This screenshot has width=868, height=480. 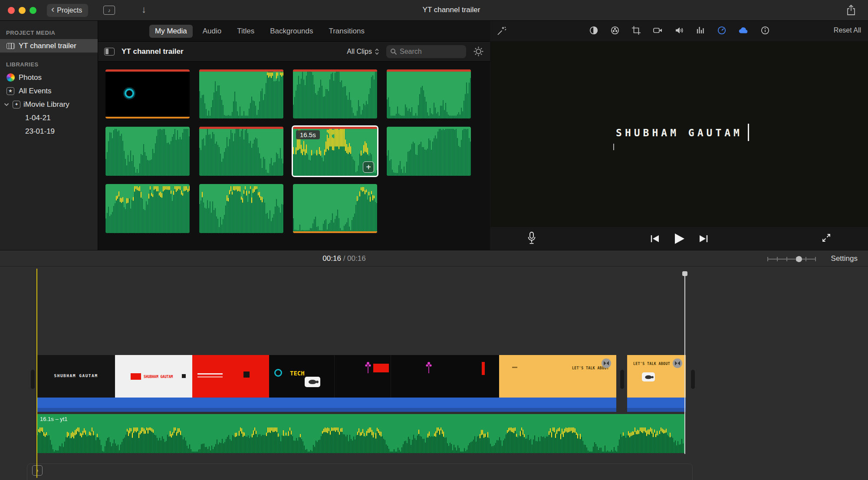 What do you see at coordinates (426, 52) in the screenshot?
I see `search-box` at bounding box center [426, 52].